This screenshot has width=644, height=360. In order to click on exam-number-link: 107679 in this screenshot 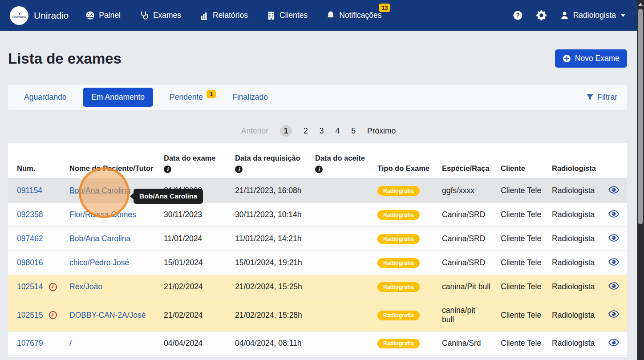, I will do `click(30, 344)`.